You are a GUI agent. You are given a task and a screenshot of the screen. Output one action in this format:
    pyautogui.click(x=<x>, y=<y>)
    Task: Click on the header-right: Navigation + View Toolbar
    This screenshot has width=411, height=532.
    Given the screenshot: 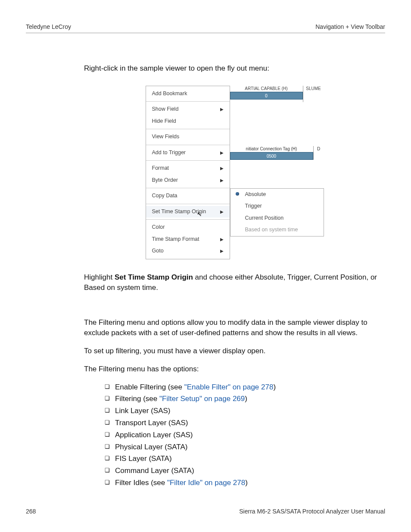 What is the action you would take?
    pyautogui.click(x=350, y=27)
    